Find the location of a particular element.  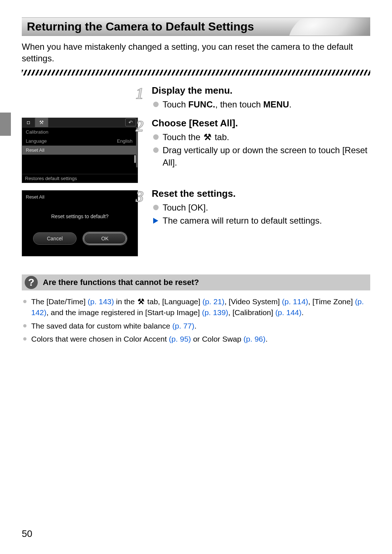

side-tab is located at coordinates (5, 124).